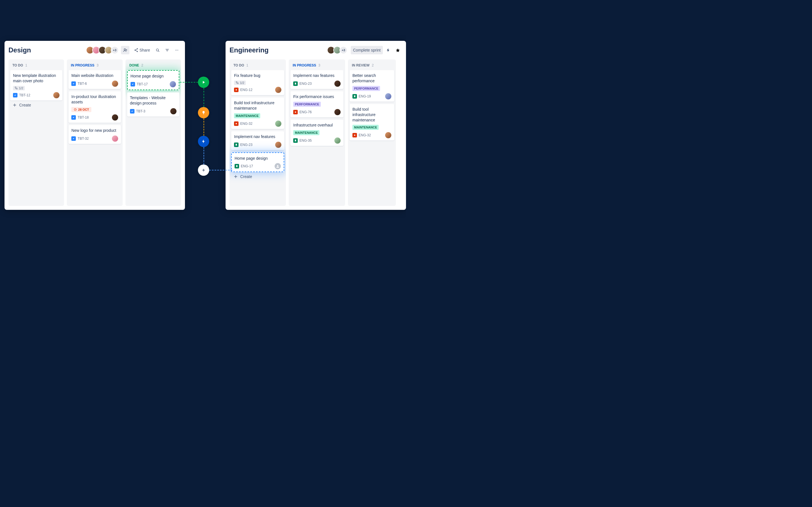 The width and height of the screenshot is (812, 507). I want to click on column-header: DONE 2, so click(153, 66).